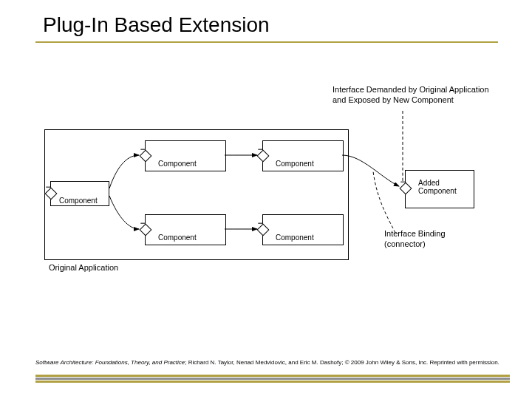 This screenshot has width=532, height=399. What do you see at coordinates (273, 363) in the screenshot?
I see `attribution: Software Architecture: Foundations, Theo…` at bounding box center [273, 363].